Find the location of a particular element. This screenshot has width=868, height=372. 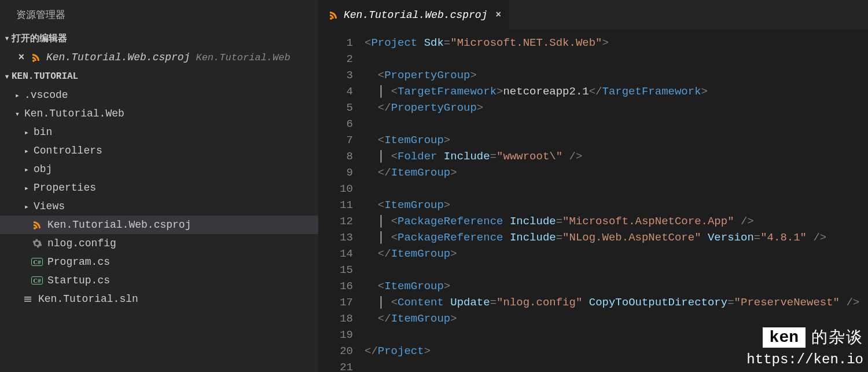

tree-item-label: .vscode is located at coordinates (46, 95).